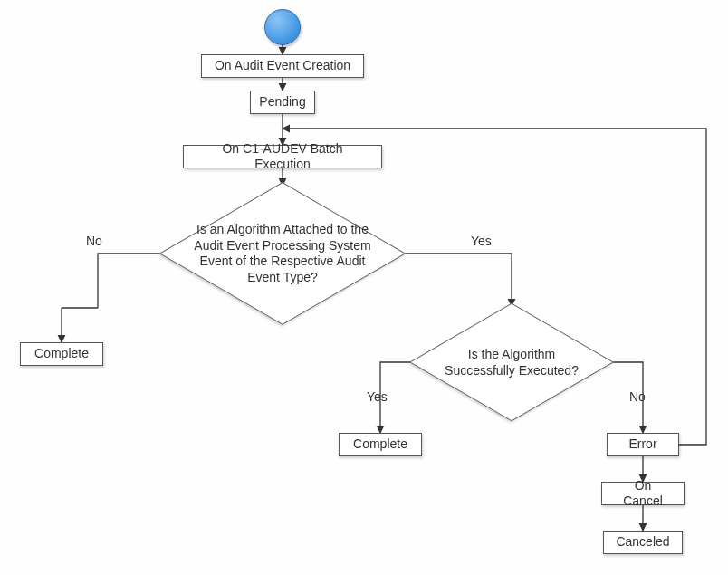 The height and width of the screenshot is (575, 728). What do you see at coordinates (283, 254) in the screenshot?
I see `decision-algo-attached-label: Is an Algorithm Attached to the Audit Ev…` at bounding box center [283, 254].